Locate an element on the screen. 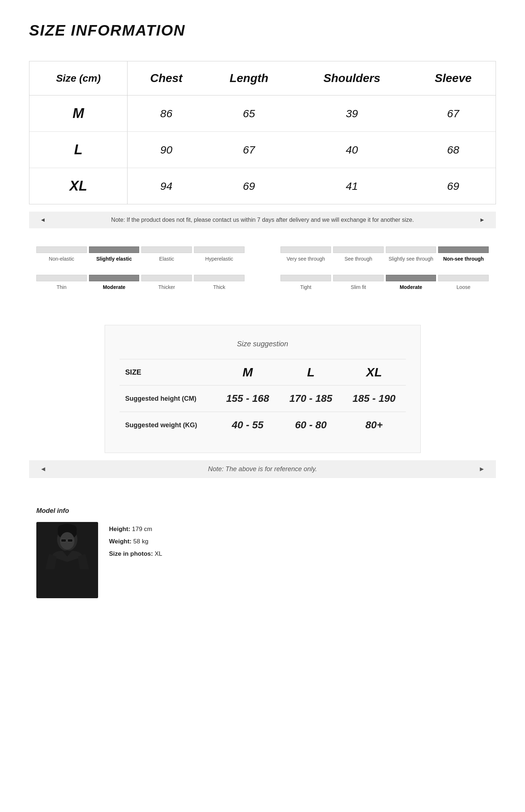 This screenshot has height=812, width=525. suggestion-col-size-label: SIZE is located at coordinates (168, 372).